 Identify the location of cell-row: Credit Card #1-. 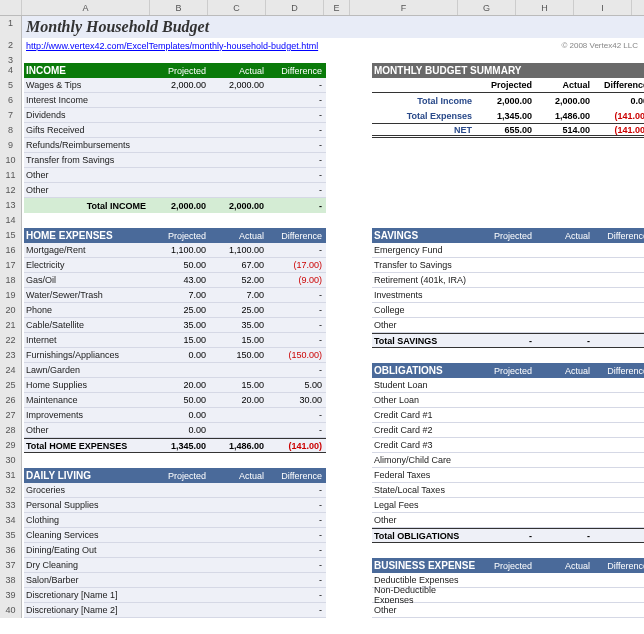
(508, 416).